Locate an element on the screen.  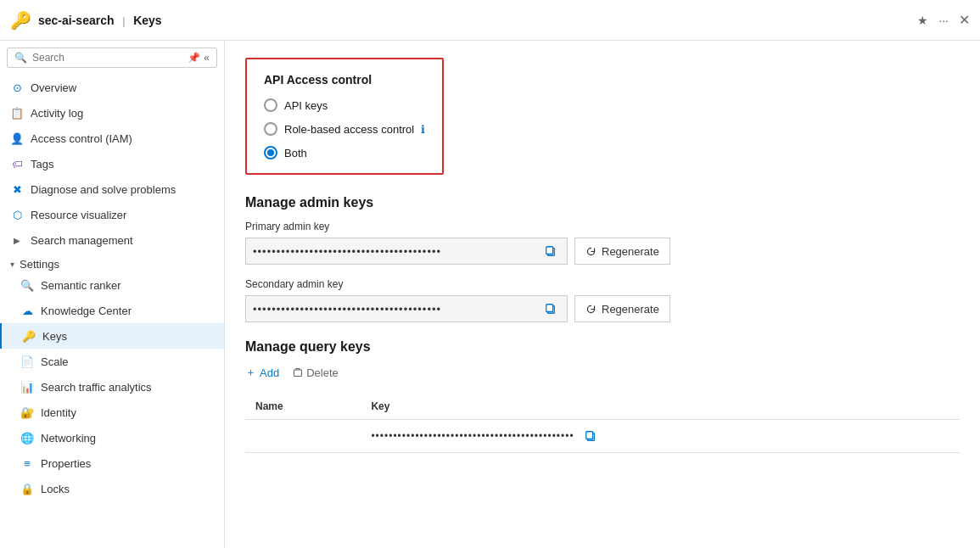
keys-icon: 🔑 is located at coordinates (29, 336).